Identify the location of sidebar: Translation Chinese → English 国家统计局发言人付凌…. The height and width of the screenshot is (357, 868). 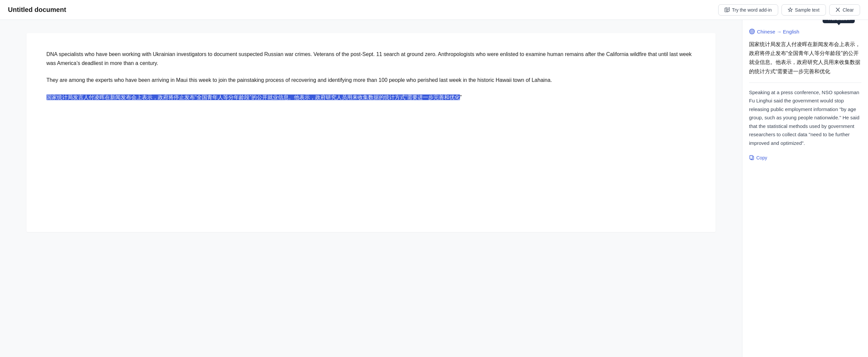
(805, 188).